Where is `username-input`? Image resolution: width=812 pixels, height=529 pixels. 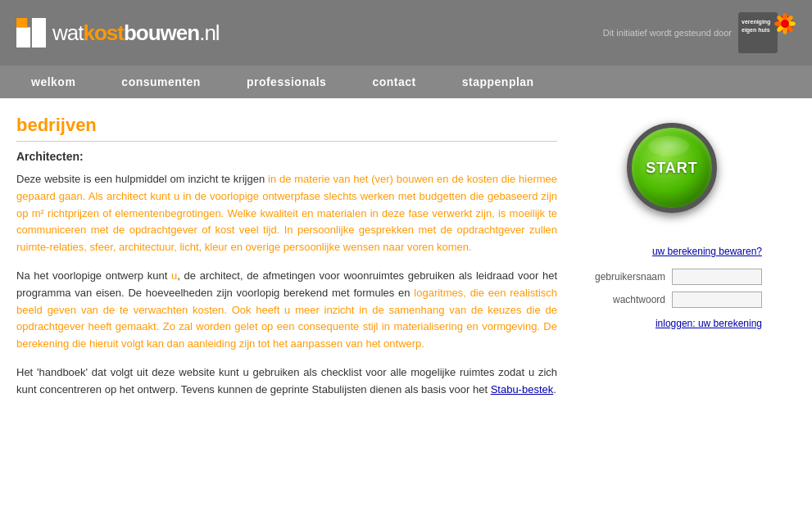 username-input is located at coordinates (717, 277).